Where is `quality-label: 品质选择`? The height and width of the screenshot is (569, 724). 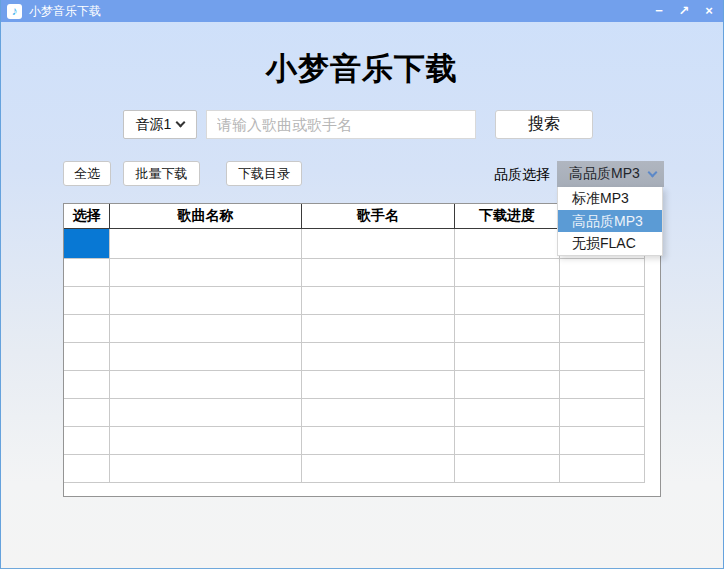
quality-label: 品质选择 is located at coordinates (522, 175).